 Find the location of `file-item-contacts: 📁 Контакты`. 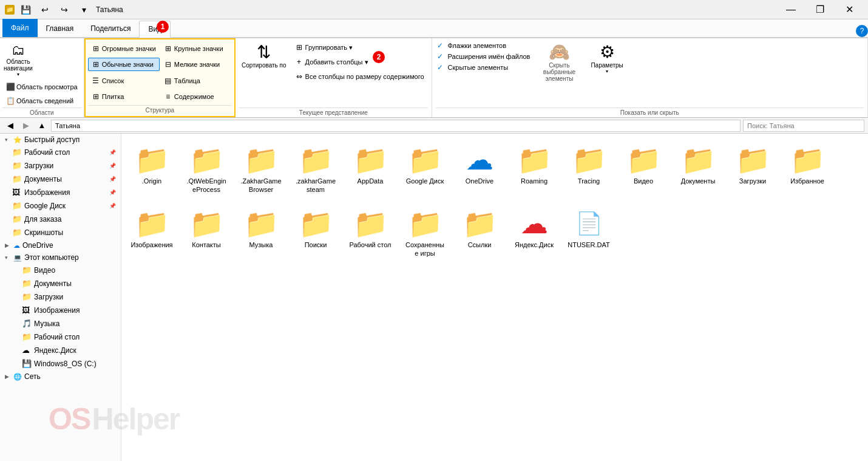

file-item-contacts: 📁 Контакты is located at coordinates (206, 232).